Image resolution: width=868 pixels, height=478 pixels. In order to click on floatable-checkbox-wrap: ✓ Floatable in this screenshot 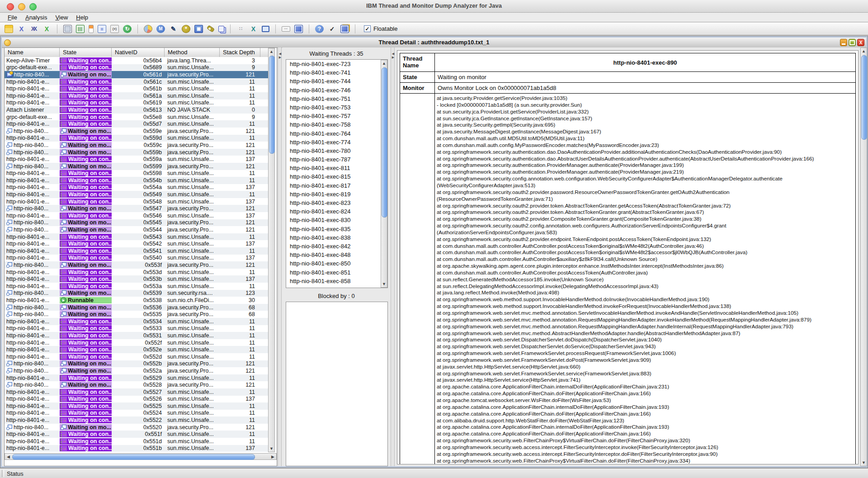, I will do `click(381, 29)`.